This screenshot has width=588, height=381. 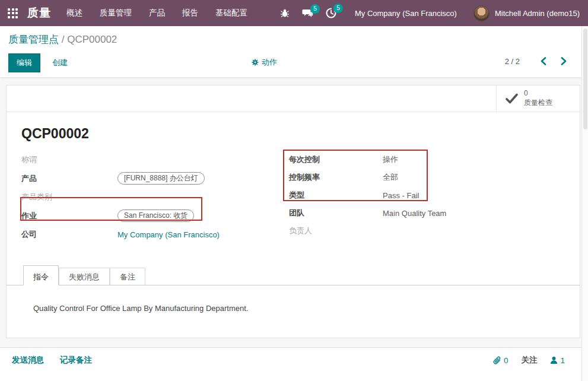 I want to click on action-menu-button: 动作, so click(x=265, y=62).